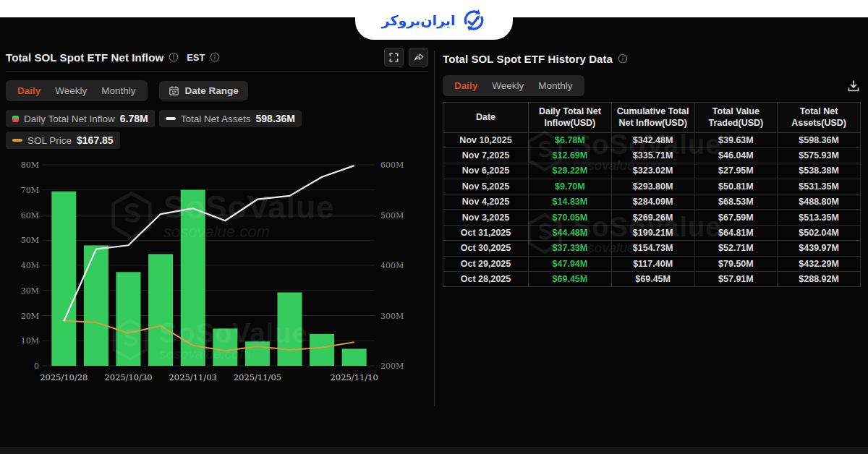  I want to click on cell-value: $488.80M, so click(819, 202).